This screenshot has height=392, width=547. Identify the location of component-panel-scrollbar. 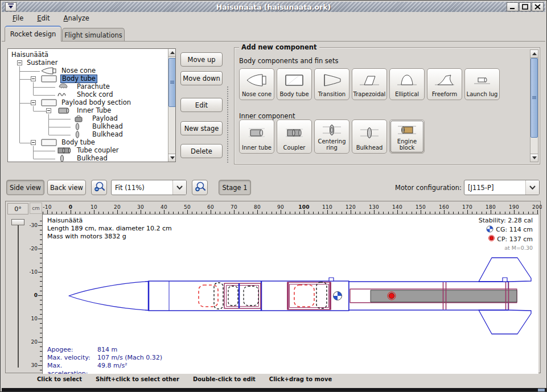
(534, 106).